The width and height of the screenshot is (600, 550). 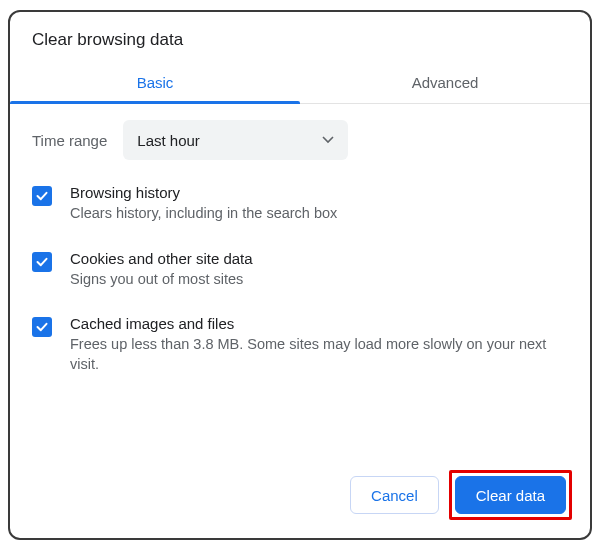 What do you see at coordinates (328, 140) in the screenshot?
I see `chevron-down-icon` at bounding box center [328, 140].